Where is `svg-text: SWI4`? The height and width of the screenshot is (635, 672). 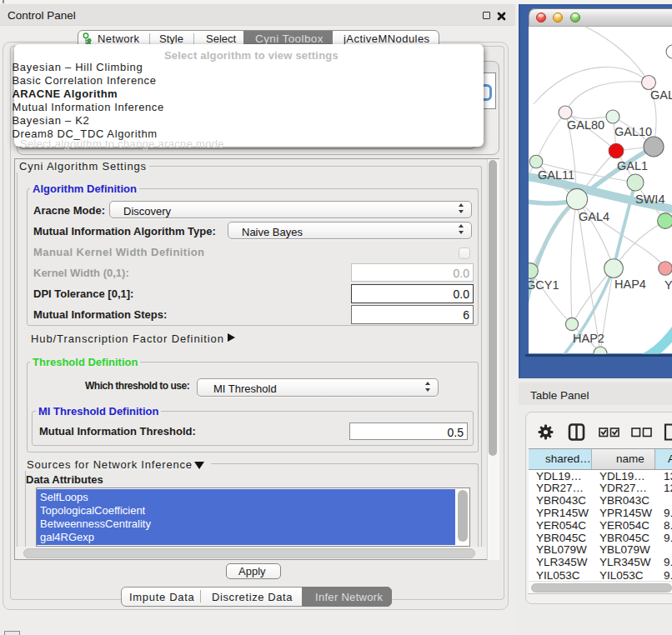 svg-text: SWI4 is located at coordinates (650, 199).